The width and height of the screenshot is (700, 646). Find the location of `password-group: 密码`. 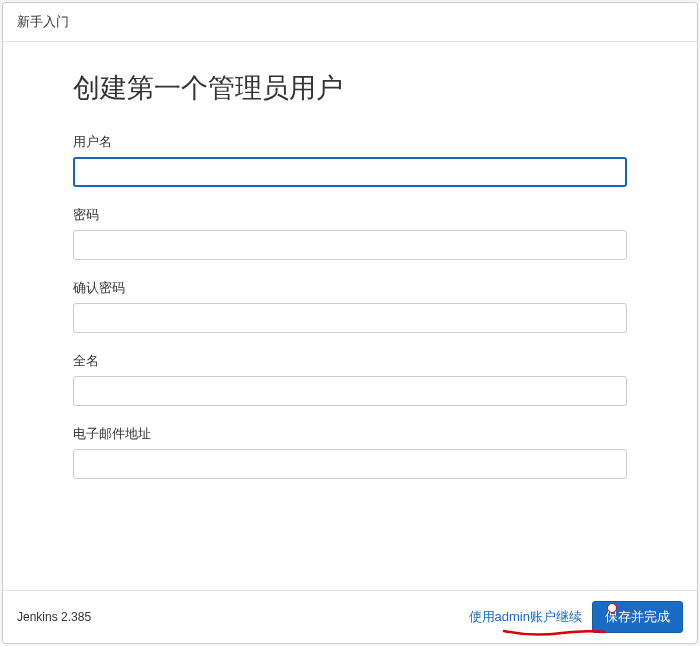

password-group: 密码 is located at coordinates (350, 234).